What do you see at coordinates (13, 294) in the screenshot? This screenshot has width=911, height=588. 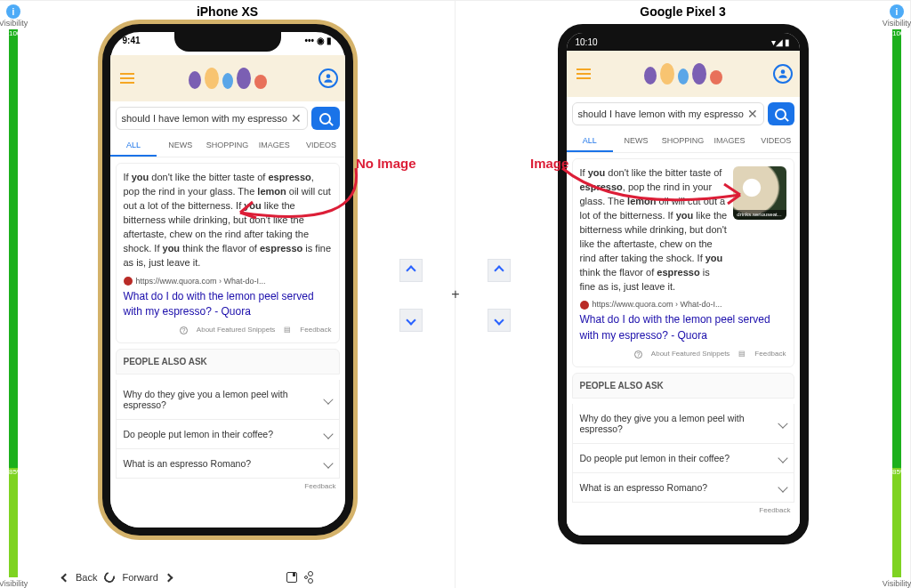 I see `visibility-bar-left: i Visibility 100% 85% Visibility` at bounding box center [13, 294].